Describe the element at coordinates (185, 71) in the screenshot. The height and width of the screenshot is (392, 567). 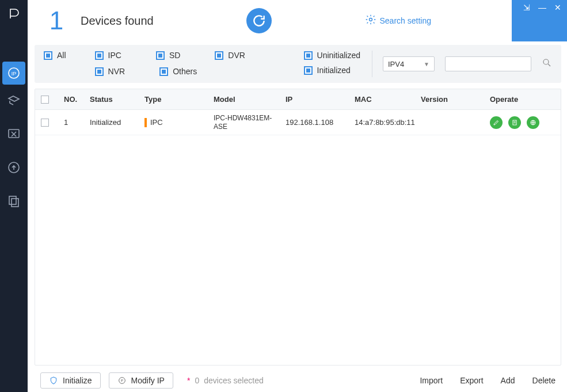
I see `filter-others-label: Others` at that location.